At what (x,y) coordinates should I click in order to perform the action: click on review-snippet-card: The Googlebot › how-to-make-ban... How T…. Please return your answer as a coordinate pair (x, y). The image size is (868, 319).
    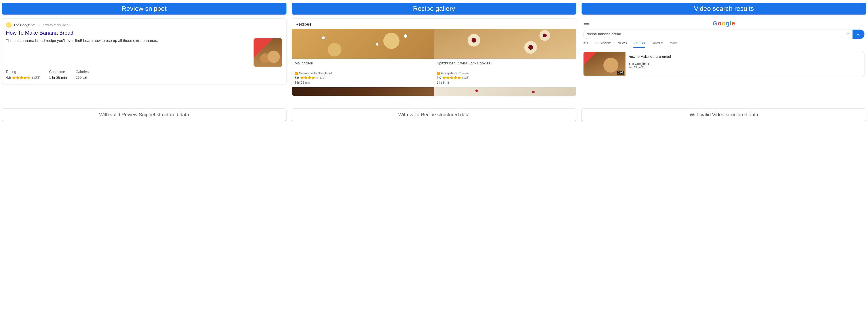
    Looking at the image, I should click on (144, 51).